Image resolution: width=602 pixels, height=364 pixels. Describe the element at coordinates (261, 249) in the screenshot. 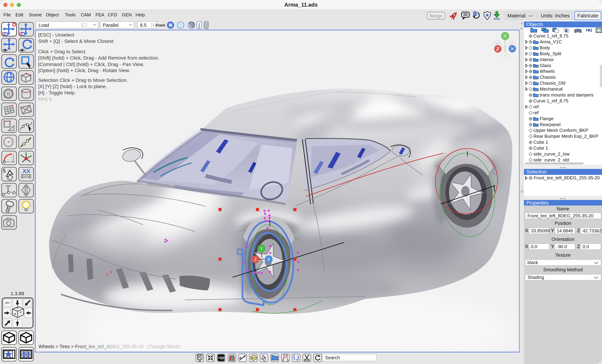

I see `svg-text: Y` at that location.